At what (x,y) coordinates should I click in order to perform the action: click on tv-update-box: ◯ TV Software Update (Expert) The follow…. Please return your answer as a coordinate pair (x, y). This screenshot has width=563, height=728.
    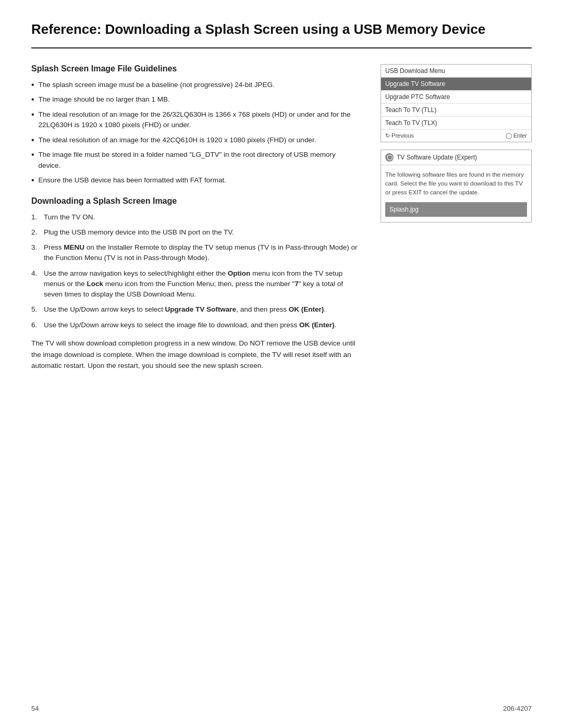
    Looking at the image, I should click on (456, 187).